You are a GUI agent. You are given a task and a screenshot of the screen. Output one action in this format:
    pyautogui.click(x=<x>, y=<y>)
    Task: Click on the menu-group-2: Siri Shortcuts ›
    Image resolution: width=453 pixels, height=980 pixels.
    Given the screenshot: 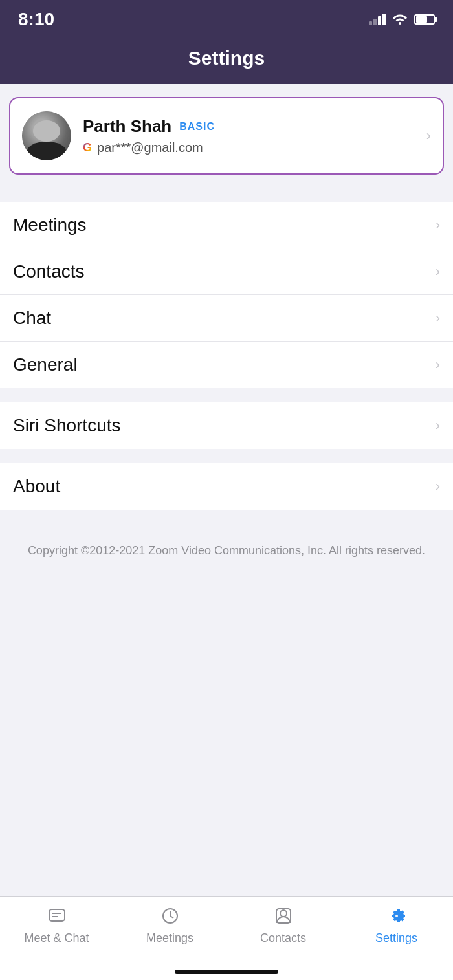 What is the action you would take?
    pyautogui.click(x=226, y=426)
    